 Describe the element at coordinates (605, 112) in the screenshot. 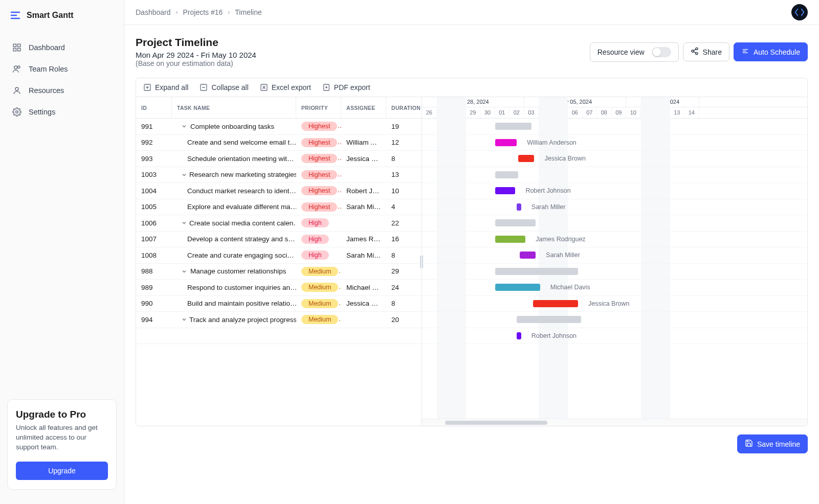

I see `day-header: 08` at that location.